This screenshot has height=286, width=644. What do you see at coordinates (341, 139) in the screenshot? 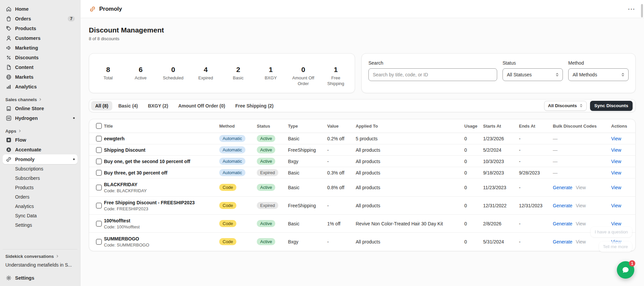
I see `value-cell: 0.2% off` at bounding box center [341, 139].